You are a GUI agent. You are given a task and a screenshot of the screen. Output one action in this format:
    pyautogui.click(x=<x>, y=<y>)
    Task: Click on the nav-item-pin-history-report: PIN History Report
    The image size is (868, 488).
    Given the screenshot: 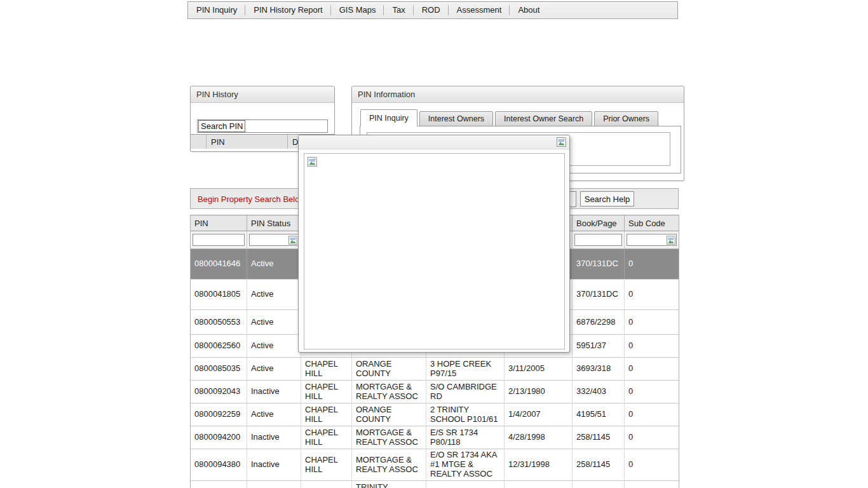 What is the action you would take?
    pyautogui.click(x=288, y=10)
    